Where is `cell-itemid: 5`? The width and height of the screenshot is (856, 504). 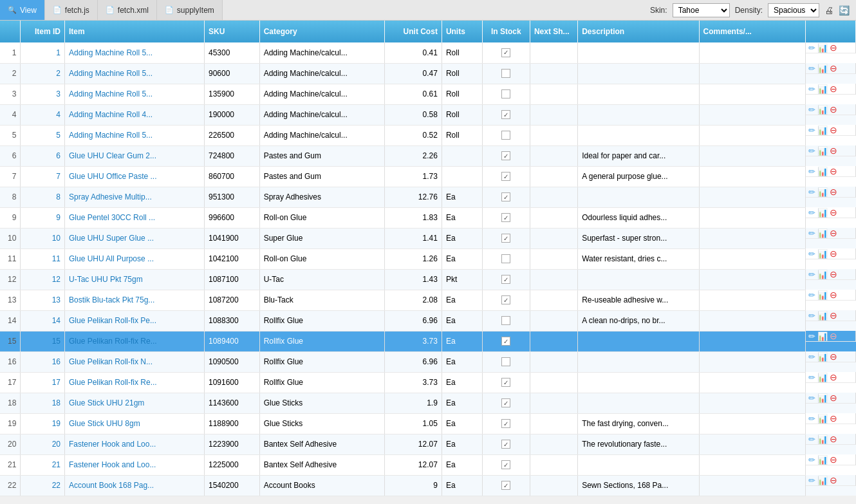
cell-itemid: 5 is located at coordinates (42, 135).